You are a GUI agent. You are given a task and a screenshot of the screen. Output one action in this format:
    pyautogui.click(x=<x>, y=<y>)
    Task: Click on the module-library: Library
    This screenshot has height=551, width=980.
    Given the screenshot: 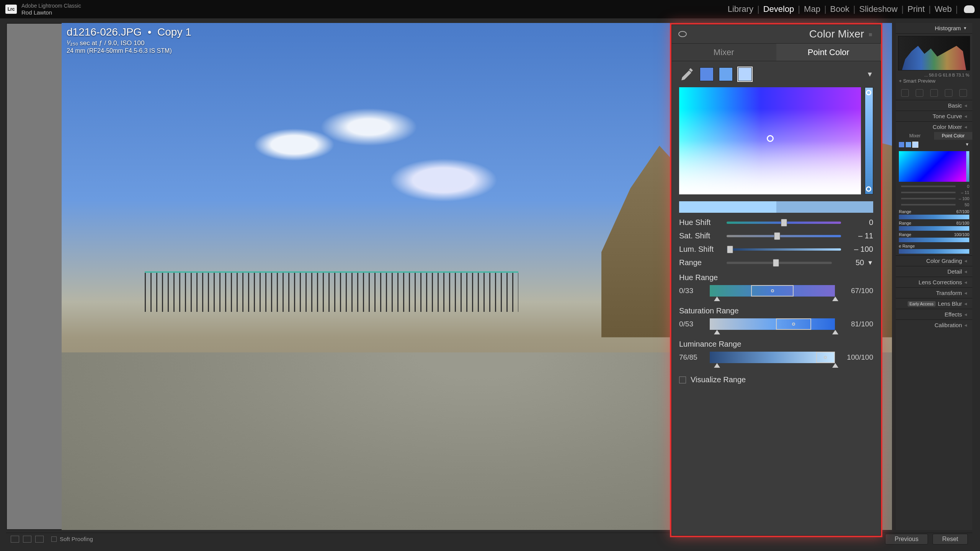 What is the action you would take?
    pyautogui.click(x=740, y=9)
    